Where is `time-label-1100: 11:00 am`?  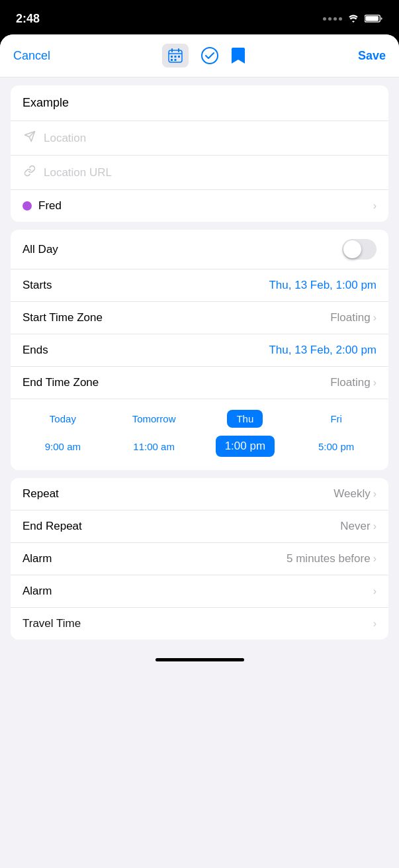
time-label-1100: 11:00 am is located at coordinates (154, 446).